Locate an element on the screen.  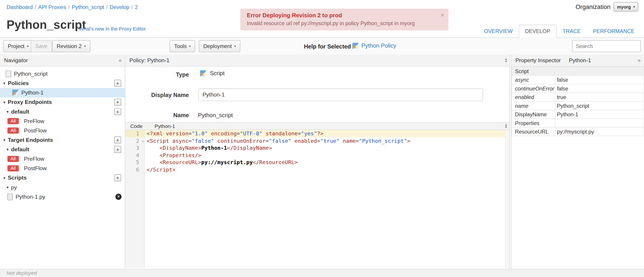
property-label: DisplayName is located at coordinates (533, 114).